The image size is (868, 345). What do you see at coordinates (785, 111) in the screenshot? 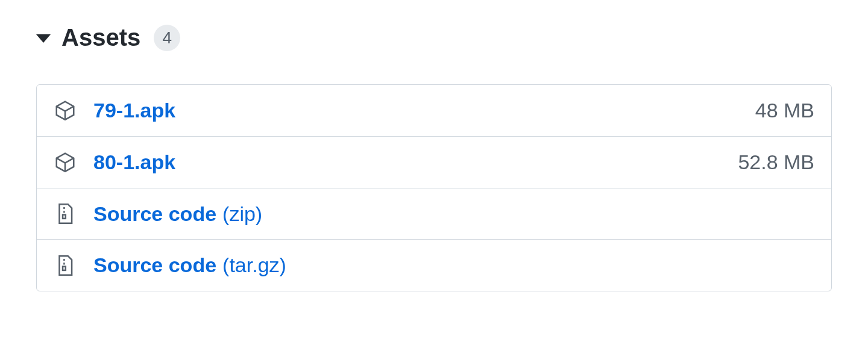
I see `asset-size: 48 MB` at bounding box center [785, 111].